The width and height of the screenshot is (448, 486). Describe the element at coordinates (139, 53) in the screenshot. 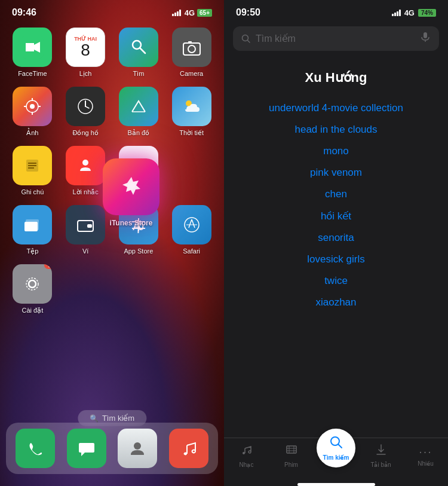

I see `app-tim: Tìm` at that location.